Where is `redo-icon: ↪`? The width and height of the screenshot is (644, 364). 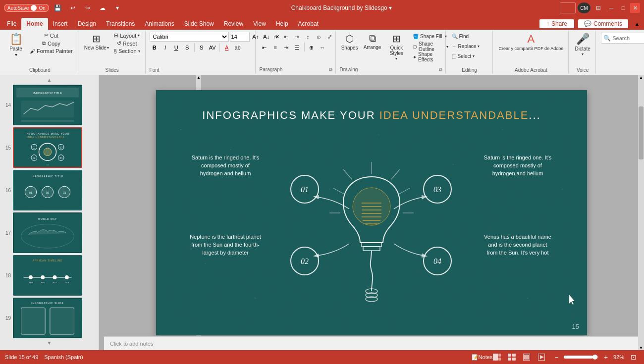 redo-icon: ↪ is located at coordinates (88, 8).